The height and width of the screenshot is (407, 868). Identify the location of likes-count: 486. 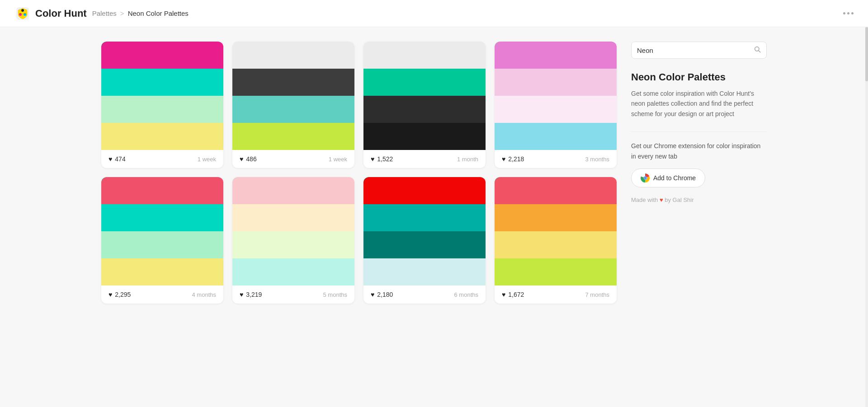
(251, 159).